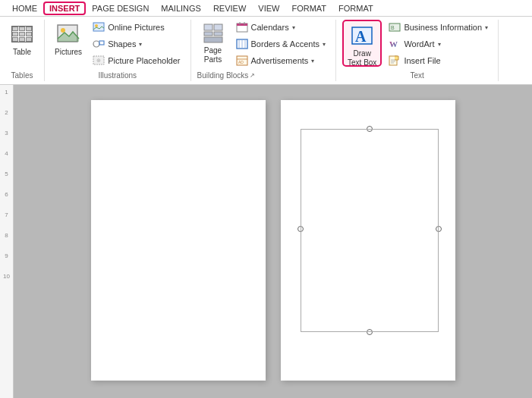 The height and width of the screenshot is (398, 532). Describe the element at coordinates (362, 43) in the screenshot. I see `draw-text-box-button: A DrawText Box` at that location.